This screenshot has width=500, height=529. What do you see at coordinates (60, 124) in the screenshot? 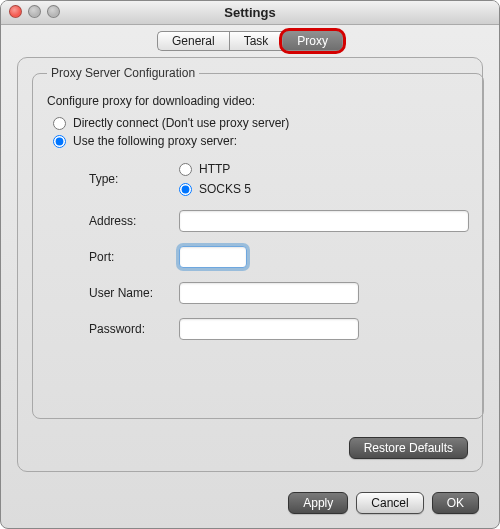
I see `mode-direct-radio` at bounding box center [60, 124].